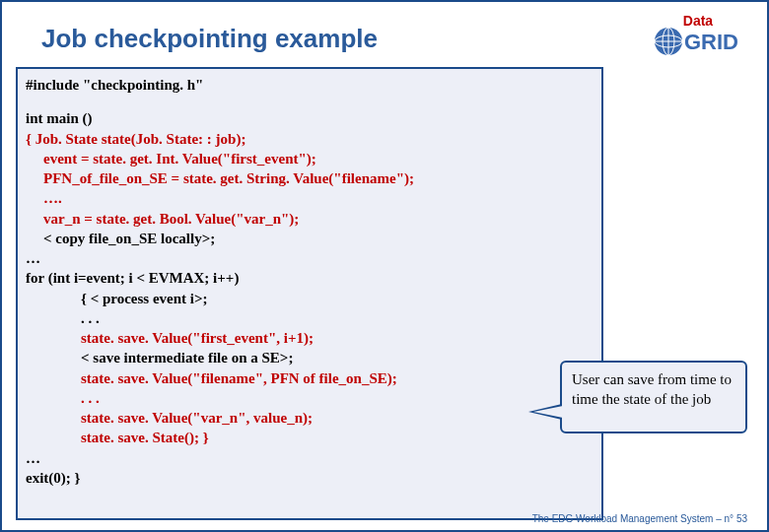 This screenshot has width=769, height=532. Describe the element at coordinates (310, 478) in the screenshot. I see `code-line: exit(0); }` at that location.